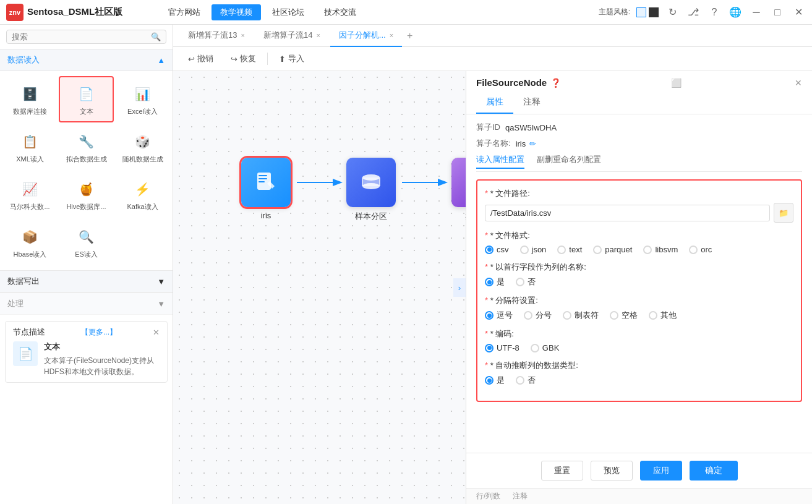 This screenshot has width=812, height=504. What do you see at coordinates (495, 282) in the screenshot?
I see `first-row-yes: 是` at bounding box center [495, 282].